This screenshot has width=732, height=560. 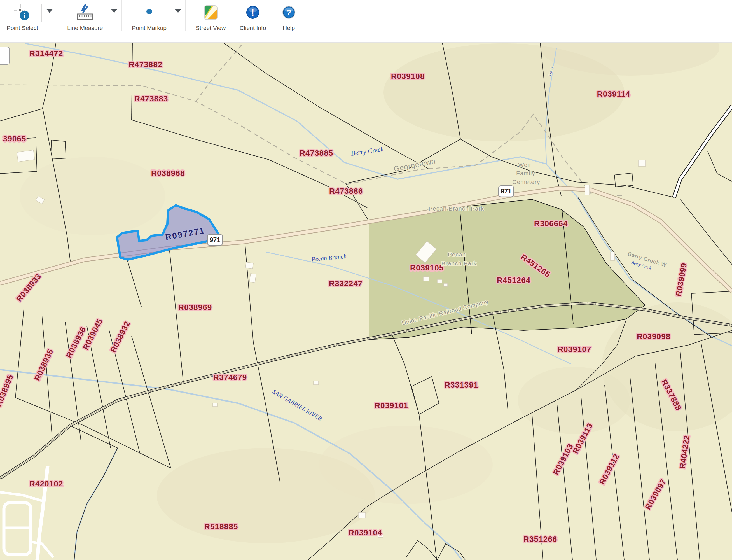 I want to click on parcel-label-R039108: R039108, so click(x=408, y=76).